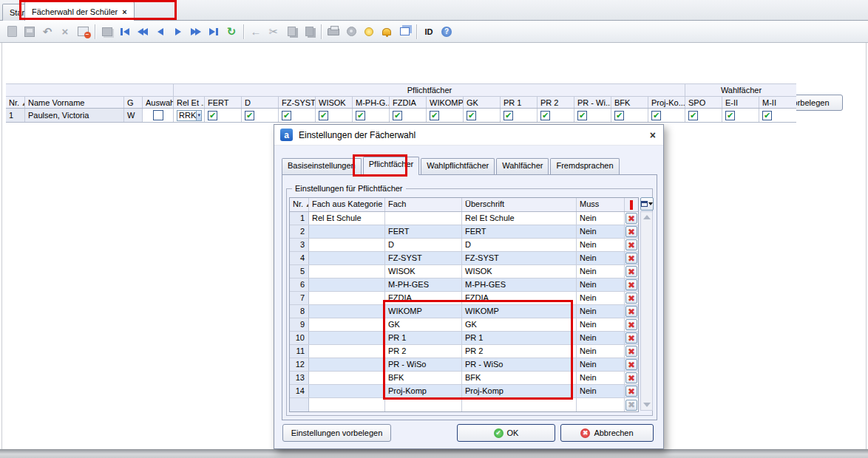 The width and height of the screenshot is (868, 458). Describe the element at coordinates (347, 205) in the screenshot. I see `dcolumn-header-kategorie: Fach aus Kategorie` at that location.